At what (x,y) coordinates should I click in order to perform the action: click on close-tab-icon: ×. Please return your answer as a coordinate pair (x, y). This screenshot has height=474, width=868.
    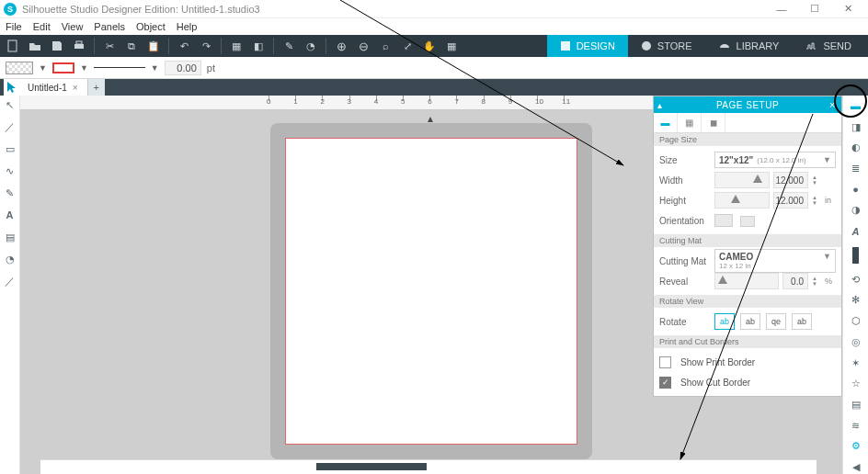
    Looking at the image, I should click on (75, 88).